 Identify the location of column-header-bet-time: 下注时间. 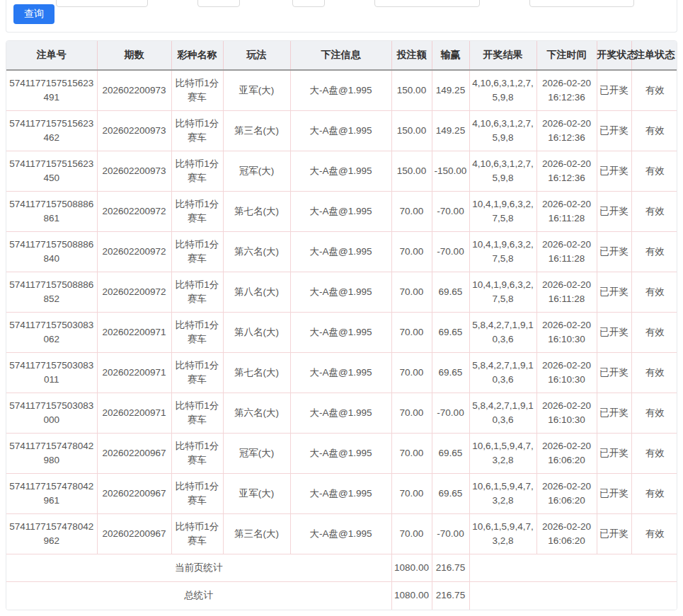
(566, 55).